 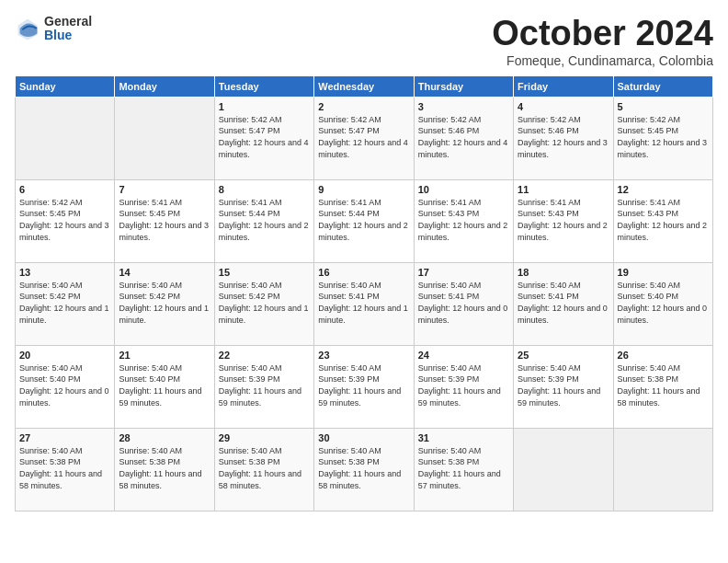 What do you see at coordinates (563, 304) in the screenshot?
I see `calendar-cell: 18Sunrise: 5:40 AM Sunset: 5:41 PM Dayli…` at bounding box center [563, 304].